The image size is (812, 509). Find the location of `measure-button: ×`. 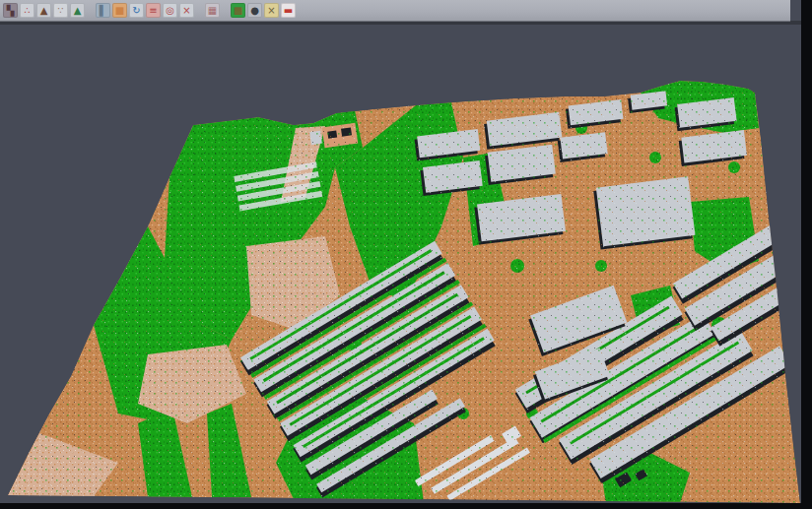

measure-button: × is located at coordinates (272, 10).